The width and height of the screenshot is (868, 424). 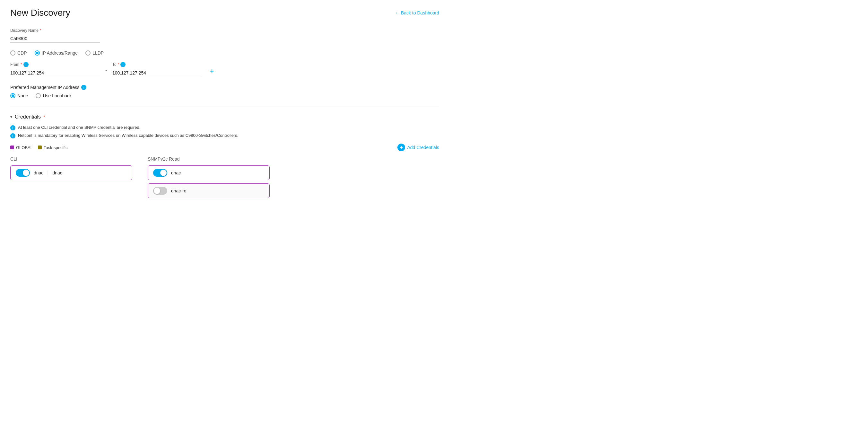 What do you see at coordinates (40, 30) in the screenshot?
I see `required-star: *` at bounding box center [40, 30].